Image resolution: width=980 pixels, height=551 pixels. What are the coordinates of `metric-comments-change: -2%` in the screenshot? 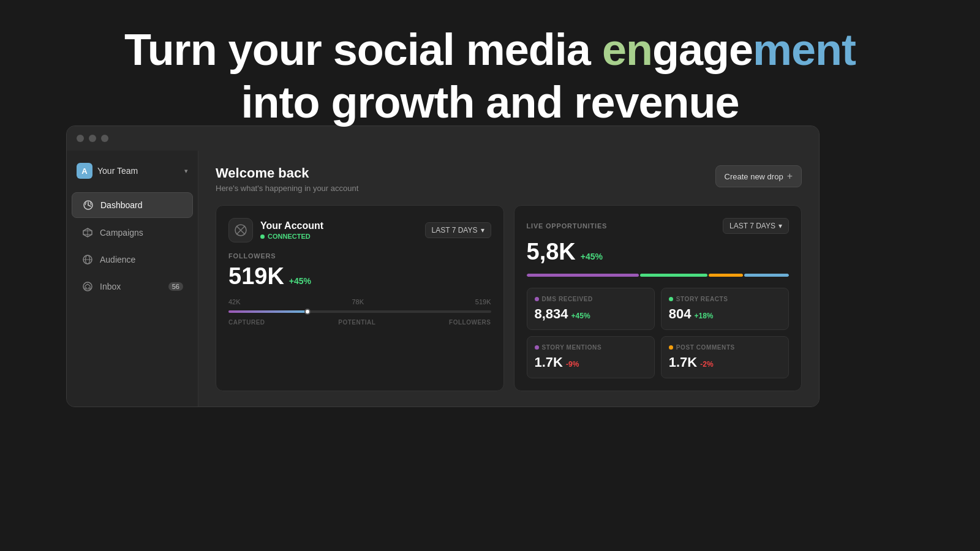 It's located at (707, 364).